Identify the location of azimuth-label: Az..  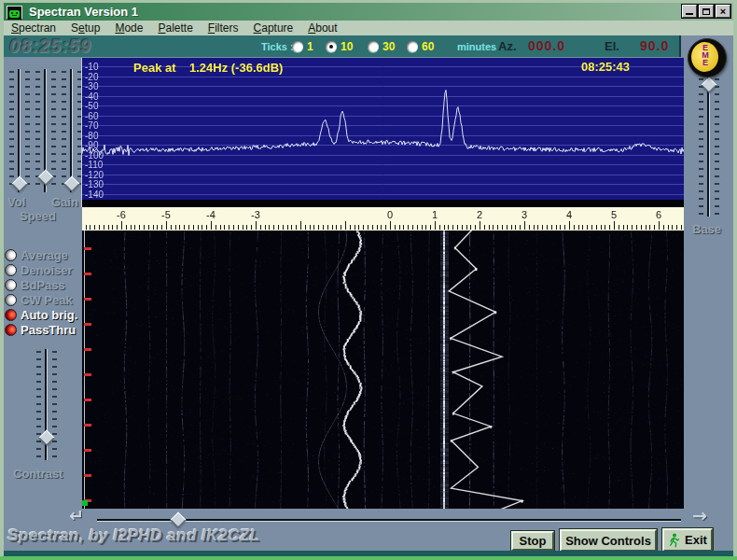
(508, 47).